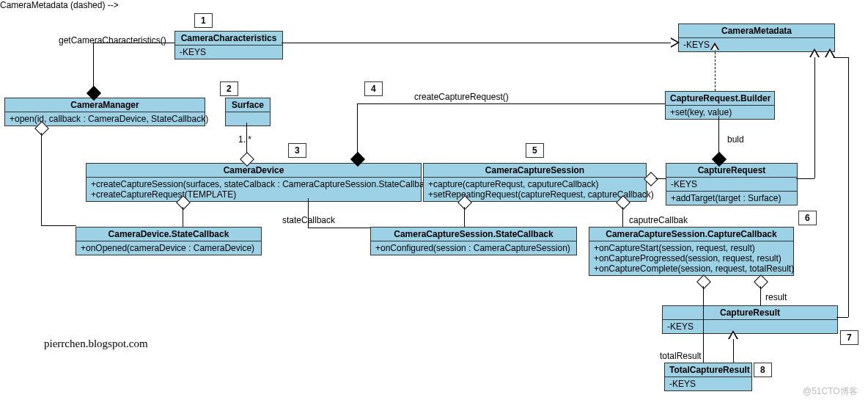 This screenshot has width=868, height=400. Describe the element at coordinates (708, 377) in the screenshot. I see `class-total-capture-result: TotalCaptureResult -KEYS` at that location.